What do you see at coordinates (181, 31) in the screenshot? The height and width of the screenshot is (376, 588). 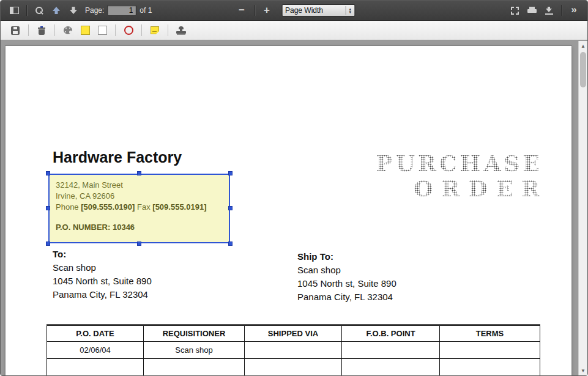 I see `stamp-icon` at bounding box center [181, 31].